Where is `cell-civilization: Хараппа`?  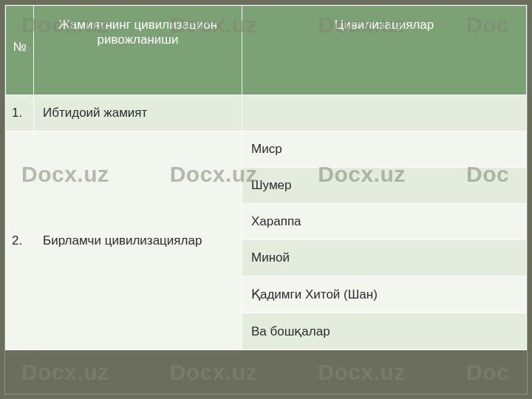
cell-civilization: Хараппа is located at coordinates (384, 222).